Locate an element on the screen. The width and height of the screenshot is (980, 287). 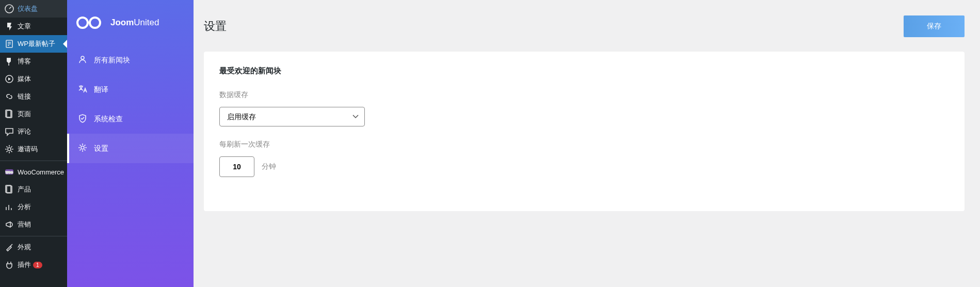
translate-icon is located at coordinates (83, 90).